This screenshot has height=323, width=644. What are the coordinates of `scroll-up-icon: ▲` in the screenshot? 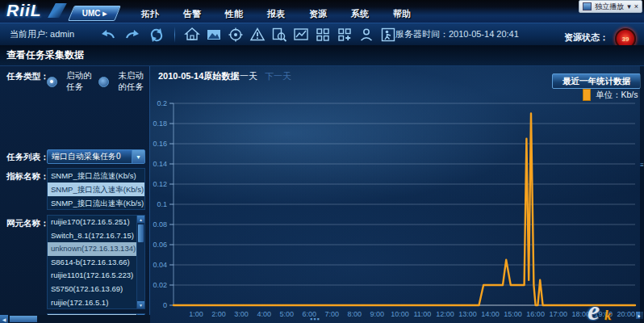 It's located at (140, 220).